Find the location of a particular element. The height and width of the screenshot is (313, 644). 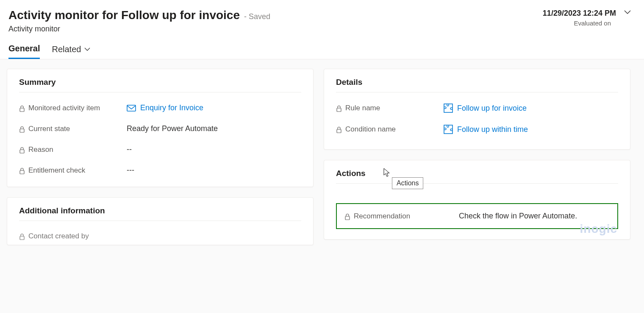

rule-name-value: Follow up for invoice is located at coordinates (485, 108).